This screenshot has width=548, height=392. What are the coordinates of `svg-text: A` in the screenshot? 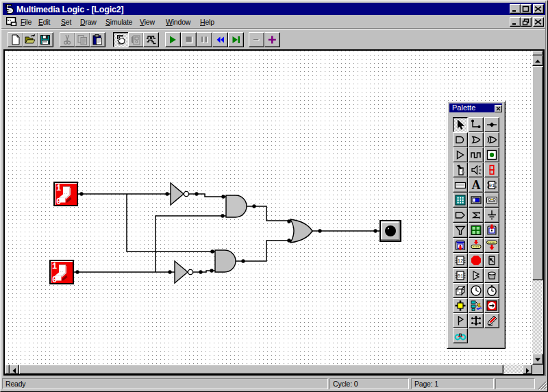 It's located at (477, 185).